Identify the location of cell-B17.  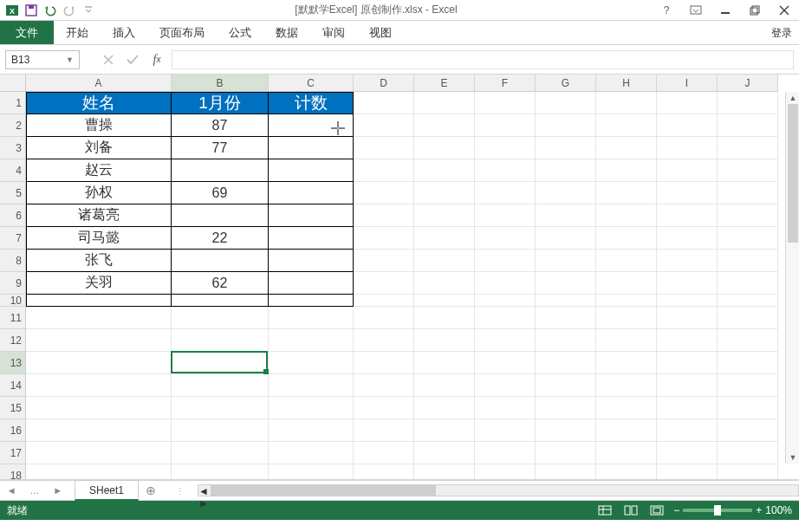
(220, 453).